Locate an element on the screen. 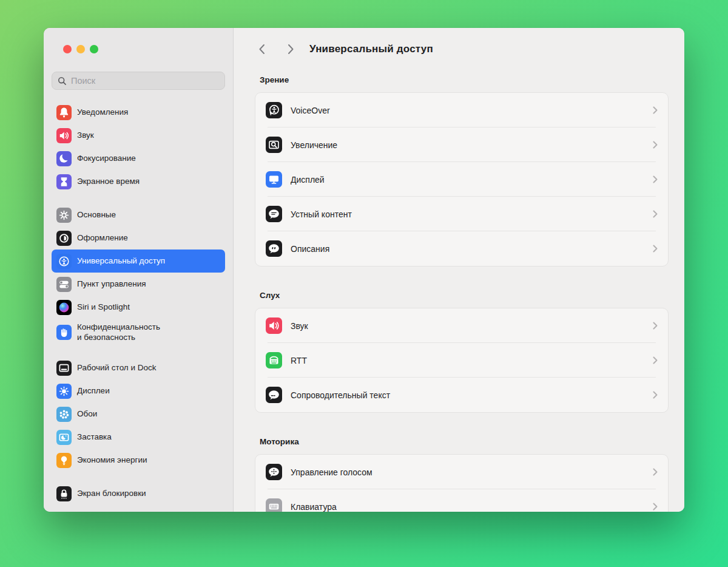 This screenshot has width=728, height=567. zoom-magnifier-icon is located at coordinates (274, 144).